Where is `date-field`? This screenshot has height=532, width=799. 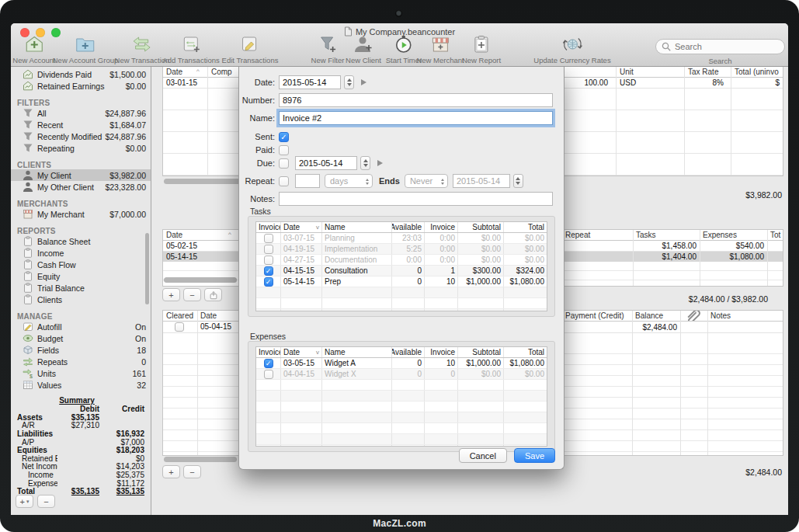
date-field is located at coordinates (310, 82).